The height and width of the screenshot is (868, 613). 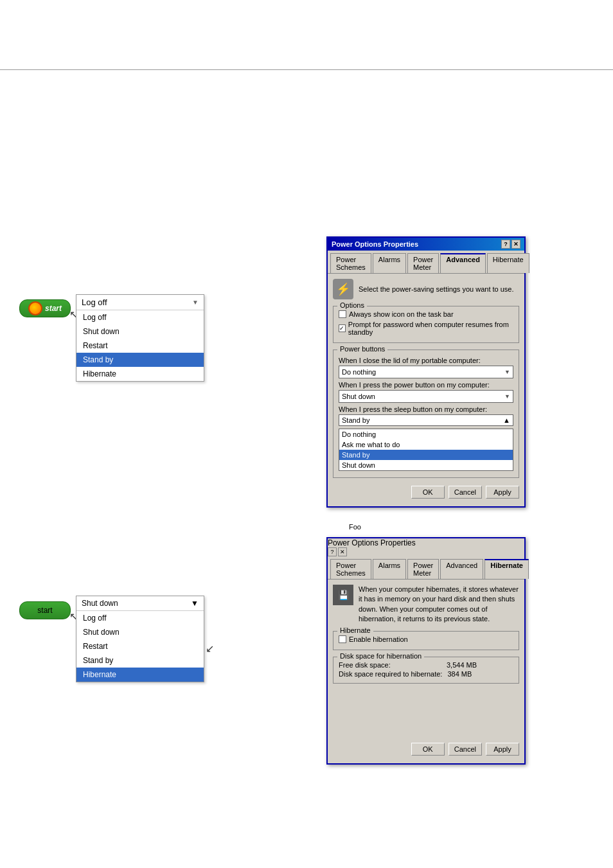 What do you see at coordinates (426, 324) in the screenshot?
I see `options-group-top: Options Always show icon on the task bar…` at bounding box center [426, 324].